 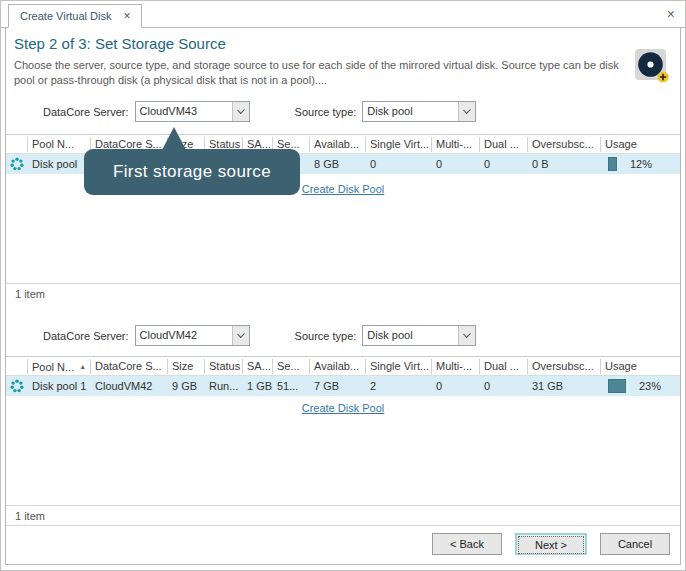 I want to click on tooltip-text: First storage source, so click(x=192, y=172).